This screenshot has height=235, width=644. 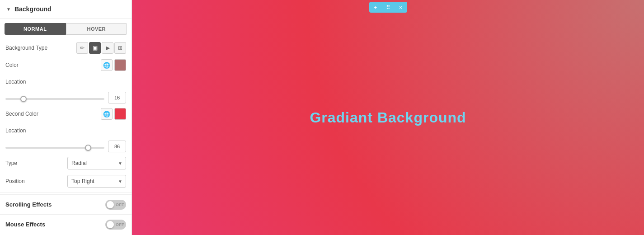 What do you see at coordinates (110, 225) in the screenshot?
I see `mouse-effects-thumb` at bounding box center [110, 225].